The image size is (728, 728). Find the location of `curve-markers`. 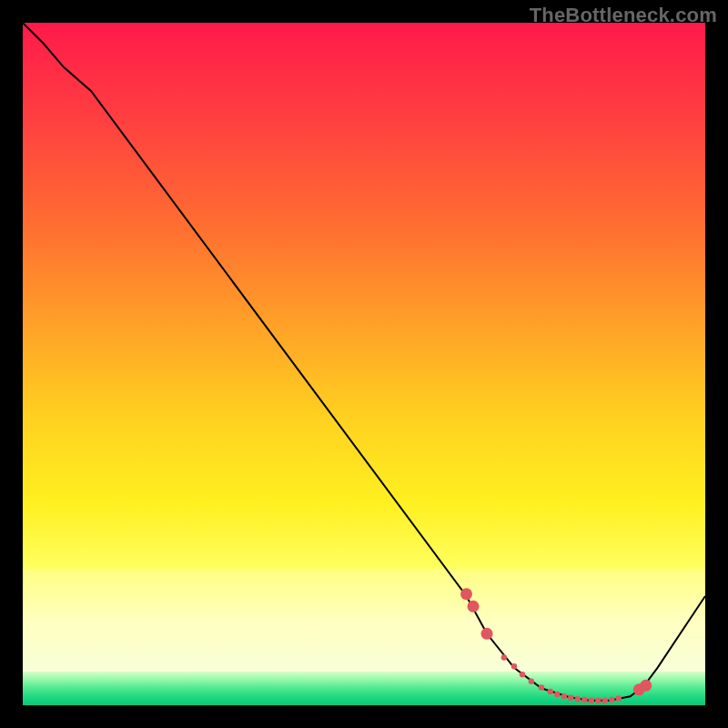

curve-markers is located at coordinates (556, 646).